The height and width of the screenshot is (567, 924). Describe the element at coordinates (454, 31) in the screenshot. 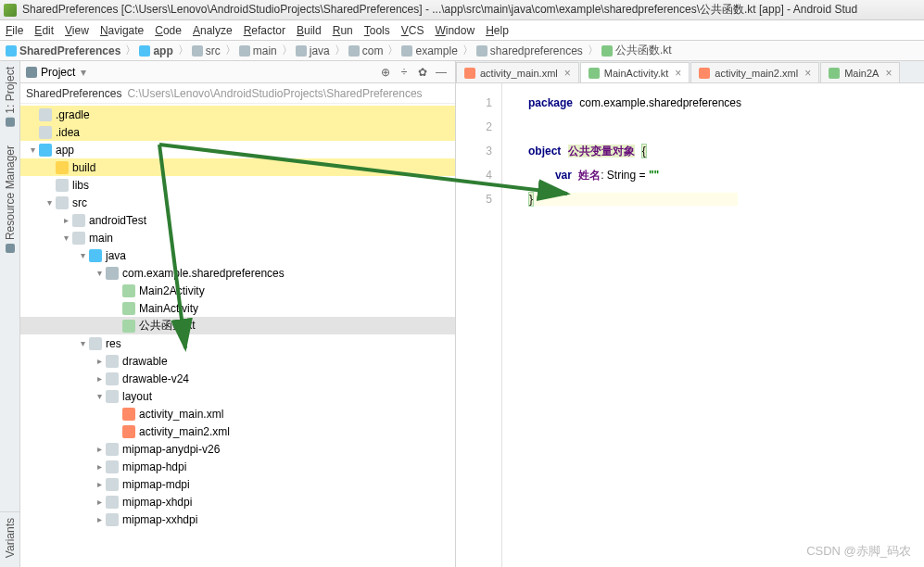

I see `menu-window: Window` at that location.